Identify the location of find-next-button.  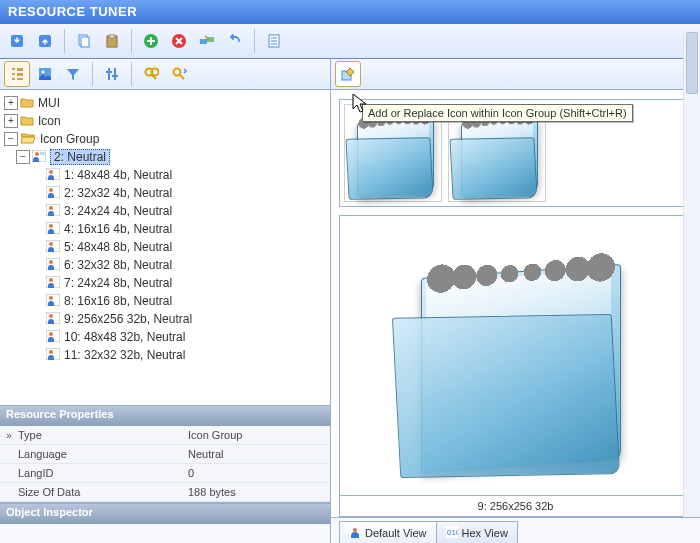
(179, 74).